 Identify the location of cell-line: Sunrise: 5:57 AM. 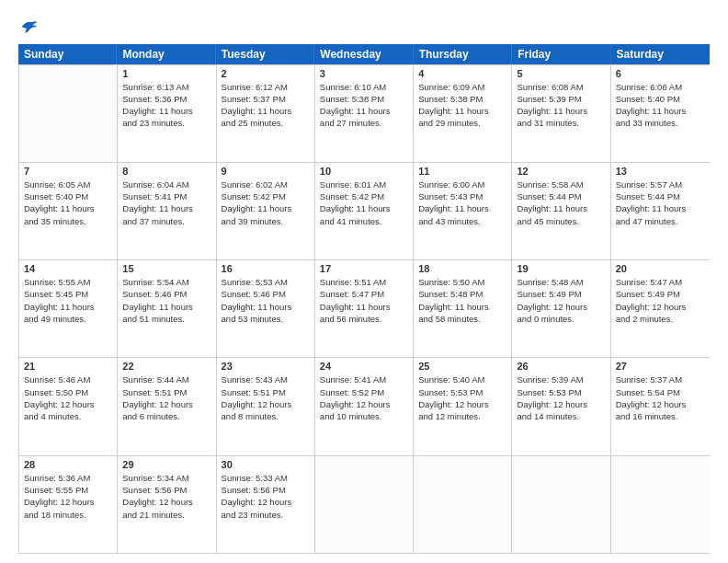
(660, 184).